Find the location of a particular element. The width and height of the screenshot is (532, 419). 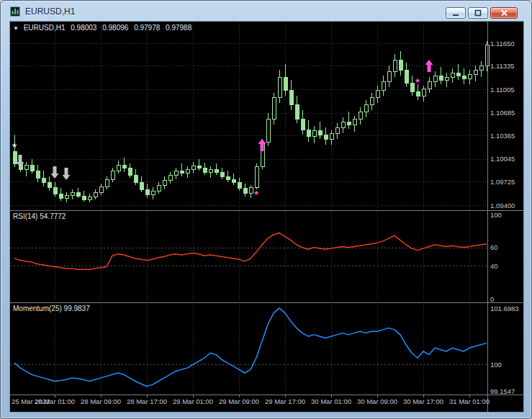

chart-ohlc-header: ▼ EURUSD,H1 0.98003 0.98096 0.97978 0.97… is located at coordinates (102, 27).